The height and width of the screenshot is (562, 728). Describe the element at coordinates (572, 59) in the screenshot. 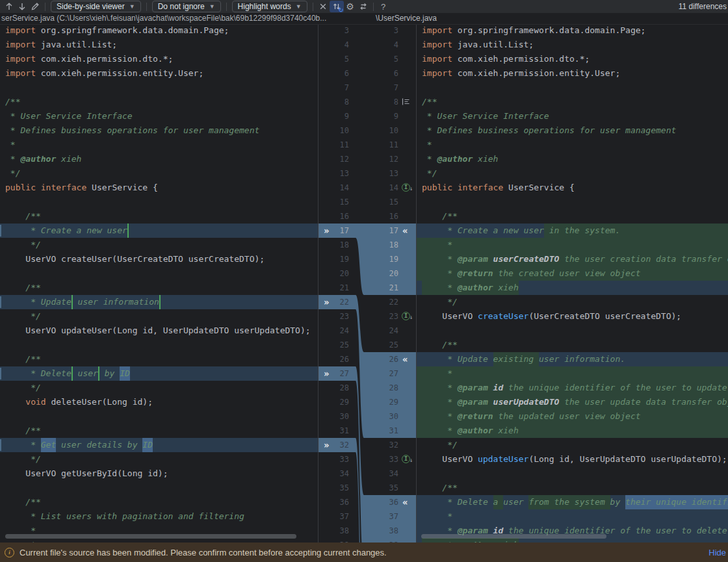

I see `right-code-line: import com.xieh.permission.dto.*;` at that location.